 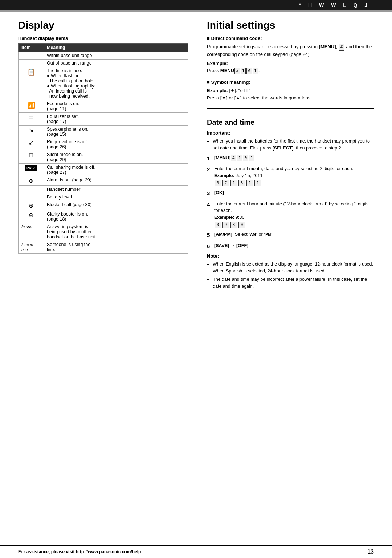 What do you see at coordinates (244, 91) in the screenshot?
I see `off-text: off` at bounding box center [244, 91].